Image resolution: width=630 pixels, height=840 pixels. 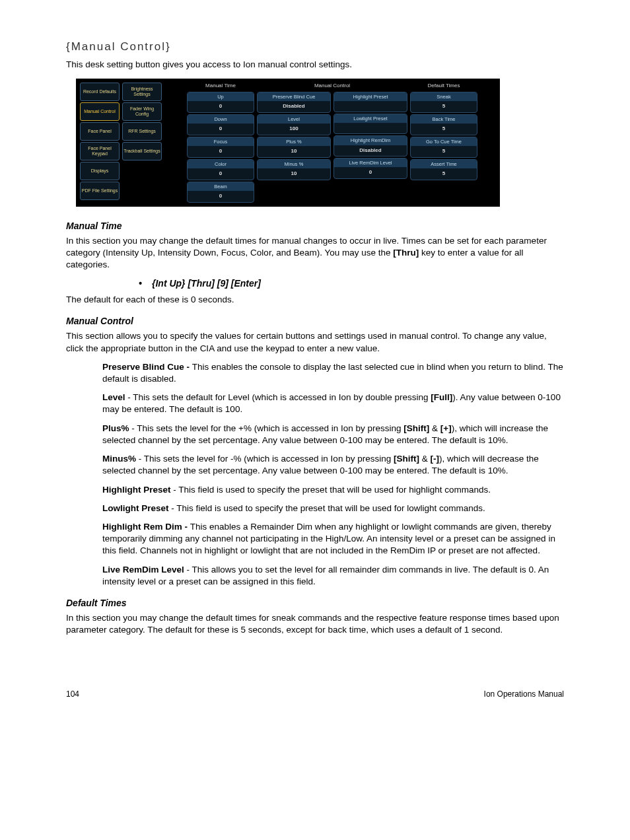 What do you see at coordinates (524, 694) in the screenshot?
I see `manual-name: Ion Operations Manual` at bounding box center [524, 694].